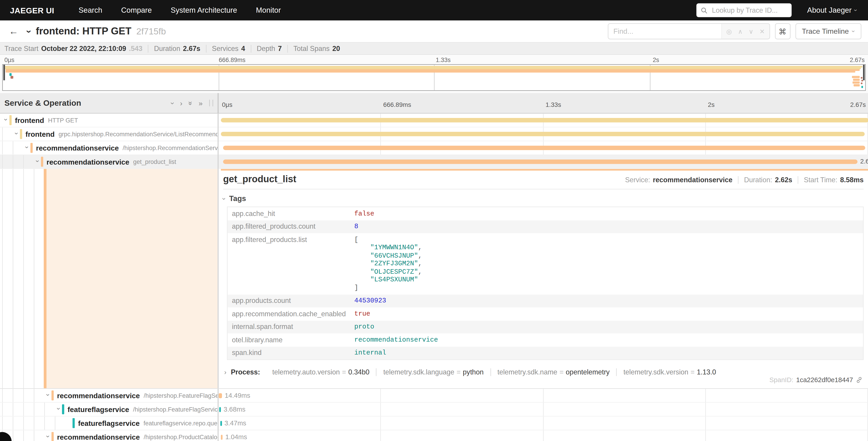  Describe the element at coordinates (63, 120) in the screenshot. I see `span-operation-label: HTTP GET` at that location.